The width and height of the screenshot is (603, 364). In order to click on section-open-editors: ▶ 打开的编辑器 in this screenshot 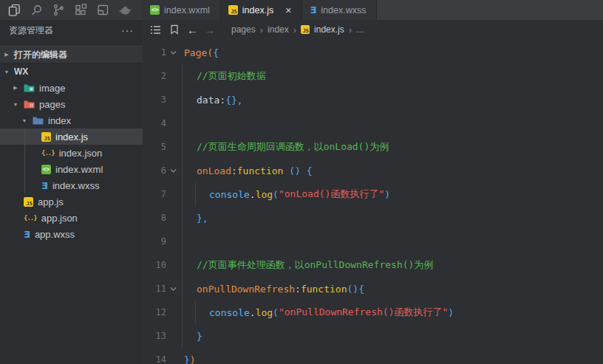, I will do `click(71, 55)`.